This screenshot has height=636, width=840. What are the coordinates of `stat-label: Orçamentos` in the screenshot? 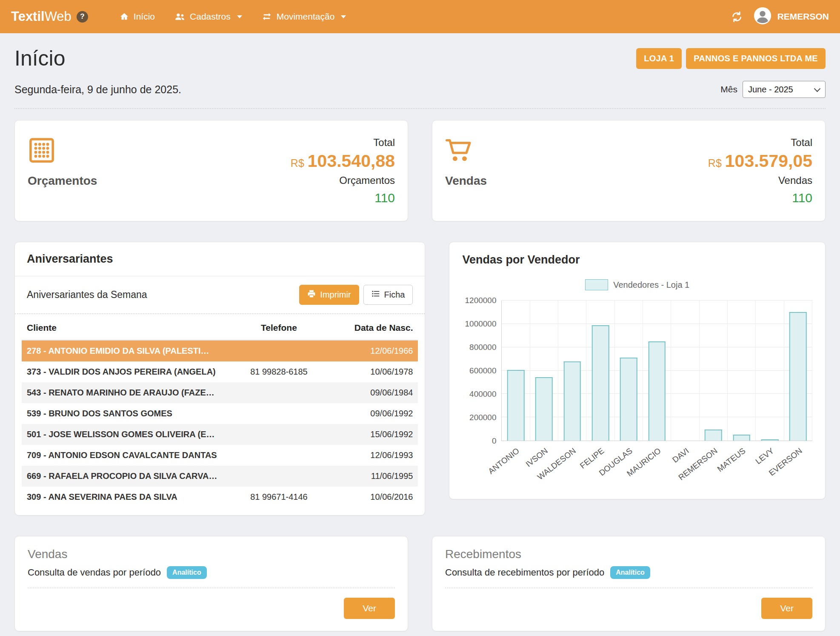 It's located at (62, 181).